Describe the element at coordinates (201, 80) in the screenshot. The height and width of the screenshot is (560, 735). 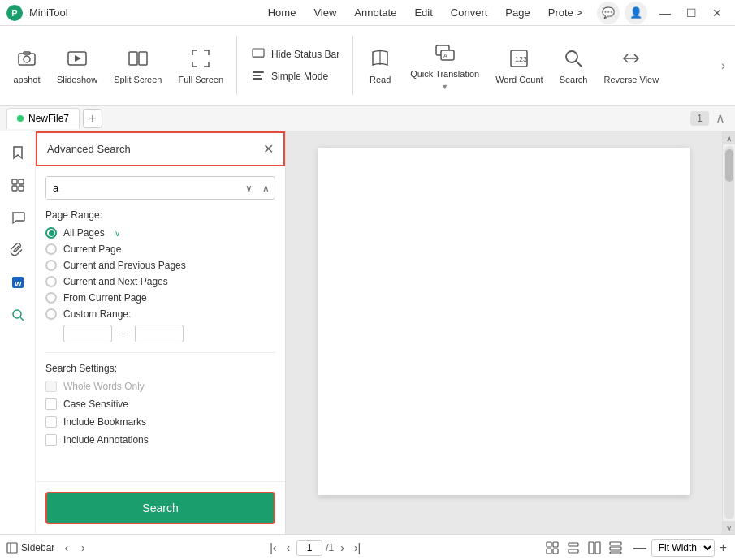
I see `full-screen-label: Full Screen` at that location.